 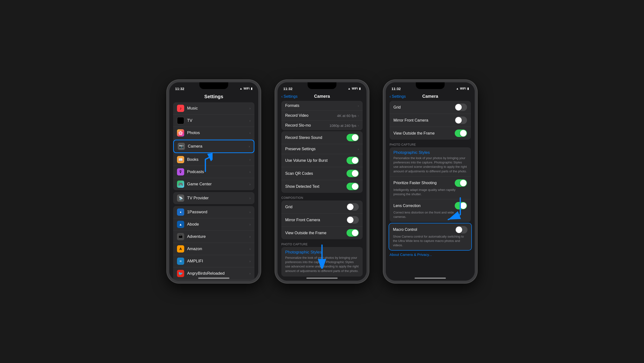 I want to click on wifi-icon-2: WiFi, so click(x=355, y=89).